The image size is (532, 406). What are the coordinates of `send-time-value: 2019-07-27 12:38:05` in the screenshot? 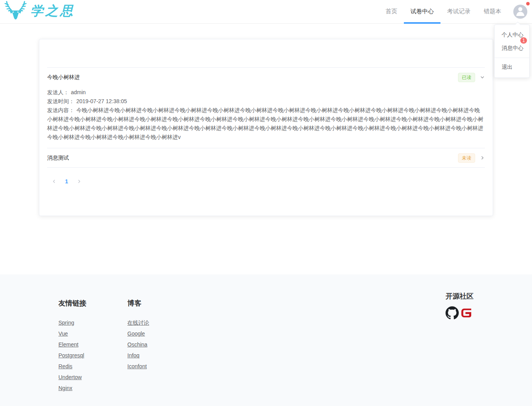 It's located at (102, 101).